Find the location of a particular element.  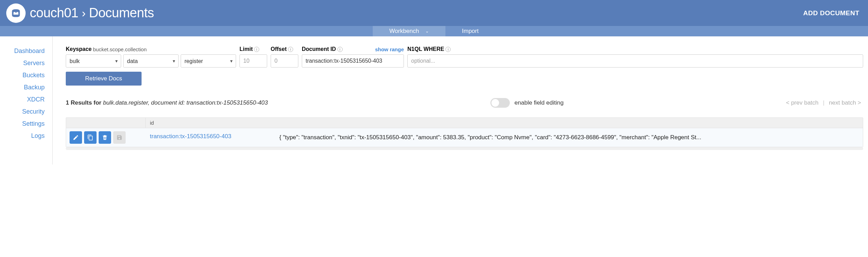

sidebar-item-xdcr: XDCR is located at coordinates (39, 100).